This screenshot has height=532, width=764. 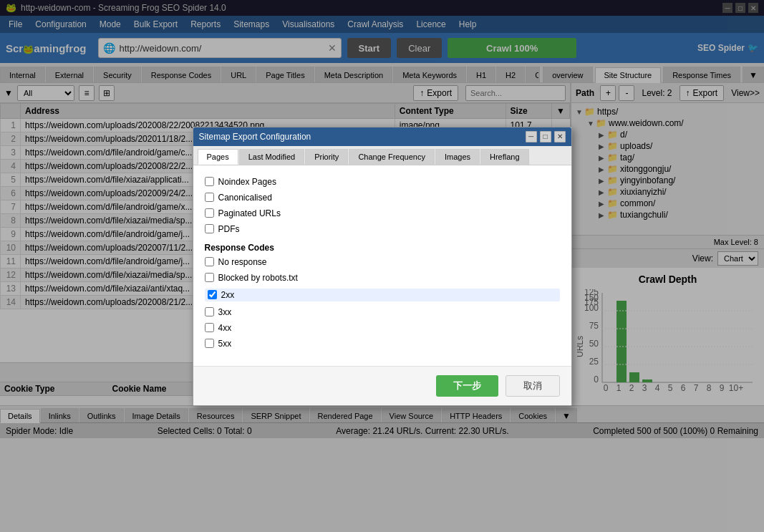 What do you see at coordinates (225, 328) in the screenshot?
I see `4xx-label: 4xx` at bounding box center [225, 328].